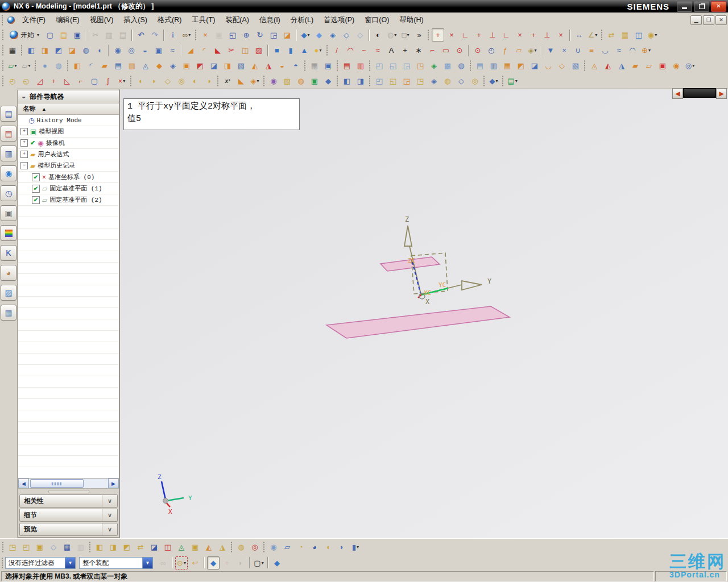 This screenshot has width=728, height=582. I want to click on datum-csys-0-row: ✔×基准坐标系 (0), so click(68, 177).